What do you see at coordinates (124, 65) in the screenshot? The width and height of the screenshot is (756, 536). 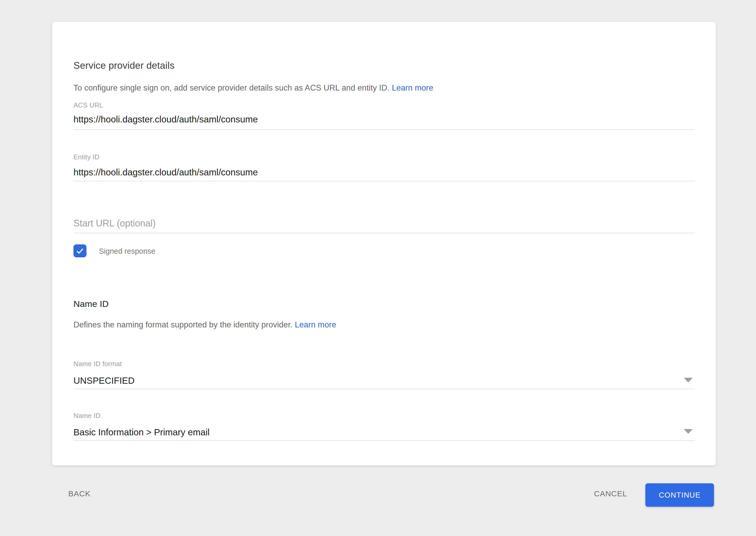 I see `service-provider-title: Service provider details` at bounding box center [124, 65].